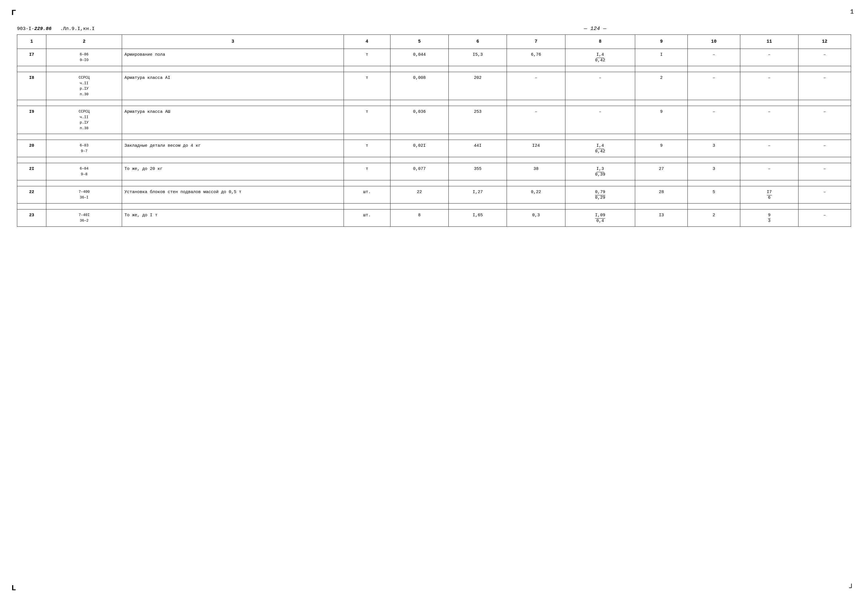 The image size is (868, 601). What do you see at coordinates (32, 42) in the screenshot?
I see `col-header-1: 1` at bounding box center [32, 42].